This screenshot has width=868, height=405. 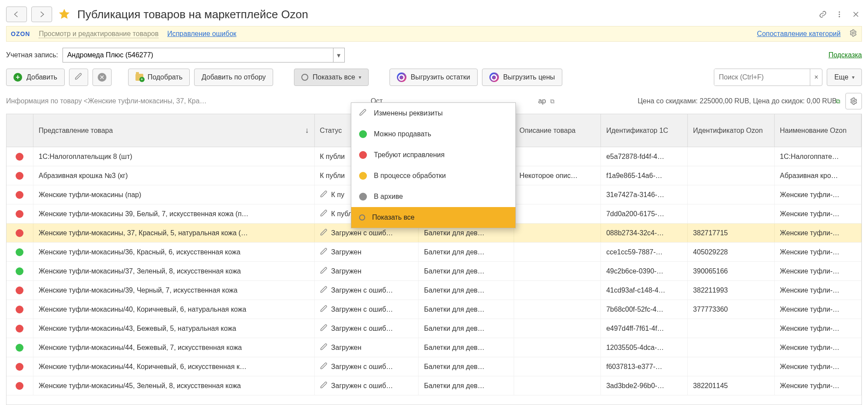 I want to click on forward-button, so click(x=42, y=14).